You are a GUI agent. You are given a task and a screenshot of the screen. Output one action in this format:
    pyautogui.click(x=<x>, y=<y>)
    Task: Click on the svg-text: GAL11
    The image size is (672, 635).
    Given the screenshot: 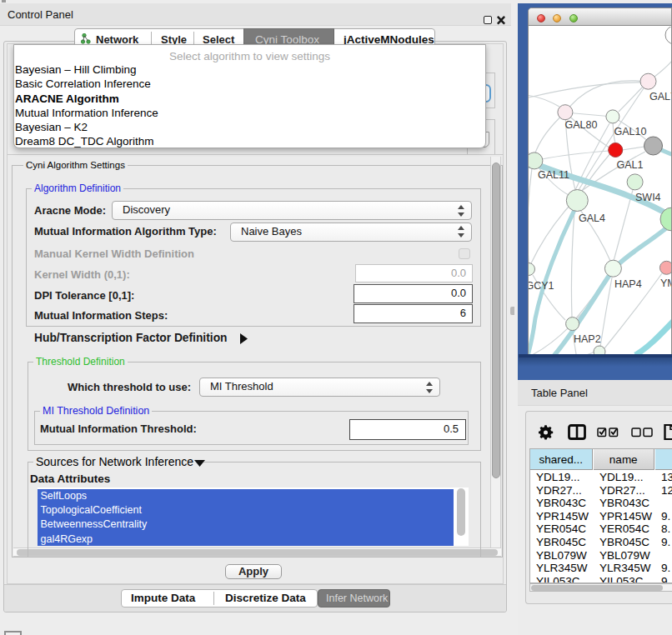 What is the action you would take?
    pyautogui.click(x=554, y=175)
    